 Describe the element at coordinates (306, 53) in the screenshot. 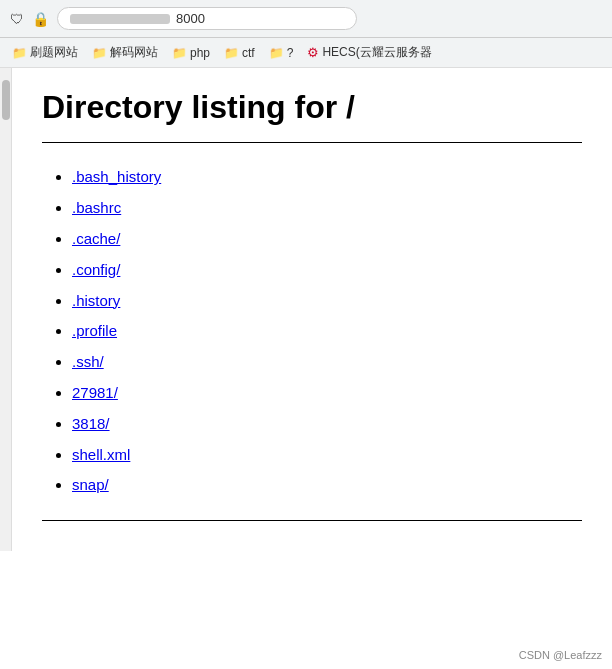

I see `bookmarks-bar: 📁 刷题网站 📁 解码网站 📁 php 📁 ctf 📁 ? ⚙ HECS(云耀云…` at that location.